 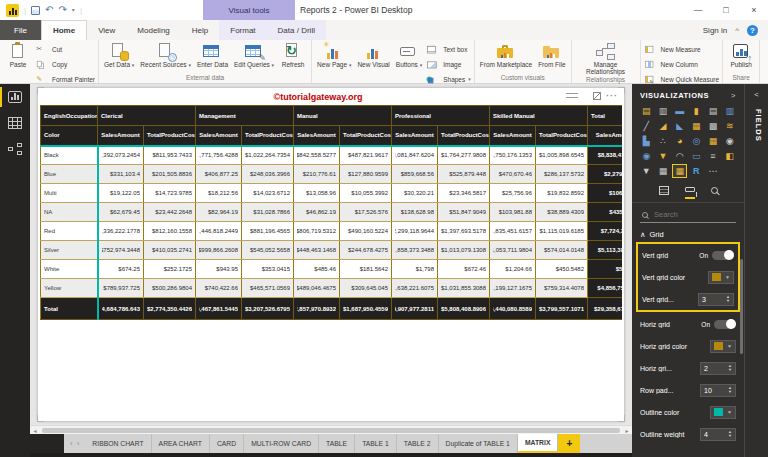 What do you see at coordinates (268, 270) in the screenshot?
I see `matrix-cell: $353.0415` at bounding box center [268, 270].